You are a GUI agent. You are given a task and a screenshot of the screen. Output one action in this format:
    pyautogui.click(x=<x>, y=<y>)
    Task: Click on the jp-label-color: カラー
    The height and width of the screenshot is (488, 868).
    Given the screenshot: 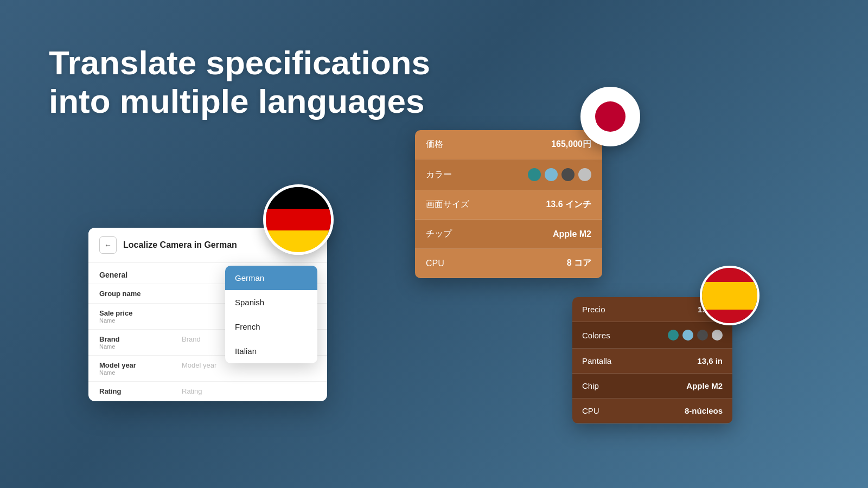 What is the action you would take?
    pyautogui.click(x=439, y=175)
    